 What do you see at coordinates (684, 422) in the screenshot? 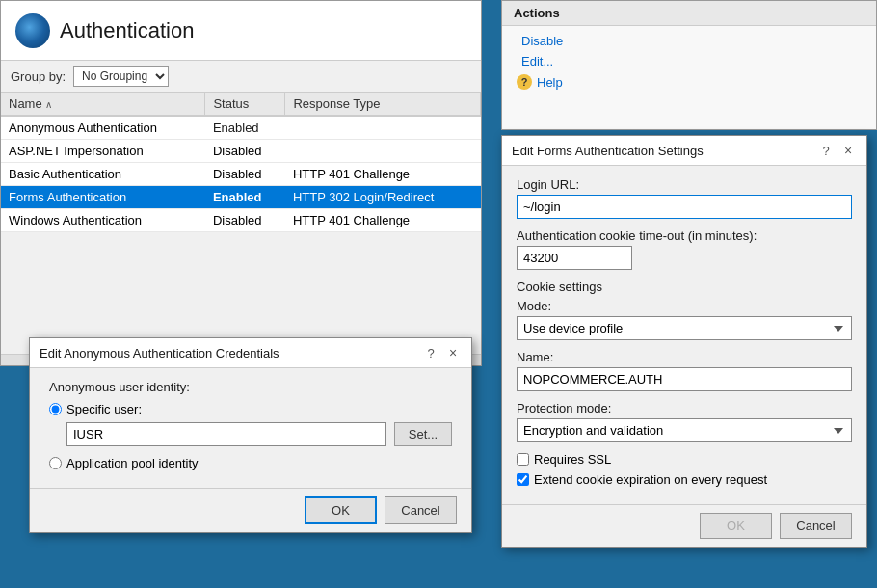
I see `protection-mode-group: Protection mode: Encryption and validati…` at bounding box center [684, 422].